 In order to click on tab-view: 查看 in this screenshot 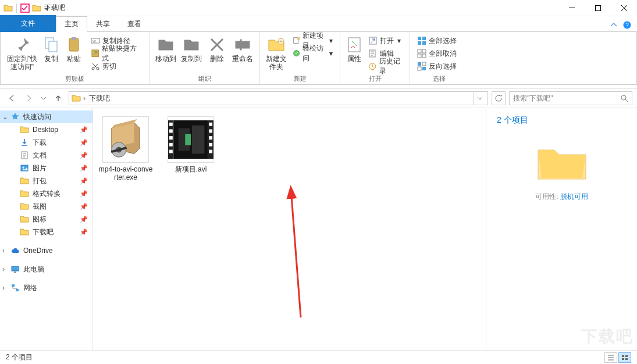, I will do `click(134, 24)`.